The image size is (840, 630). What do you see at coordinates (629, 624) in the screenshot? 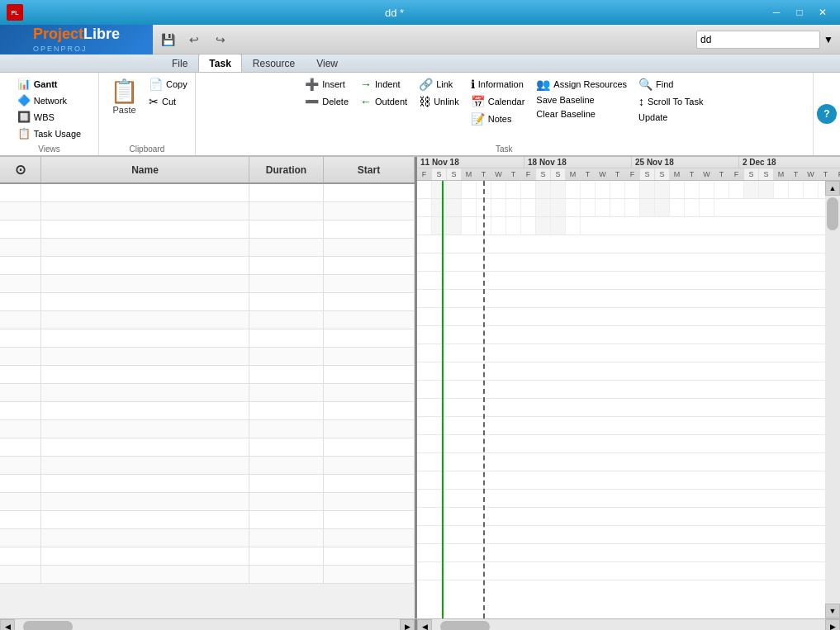
I see `gantt-scroll-track` at bounding box center [629, 624].